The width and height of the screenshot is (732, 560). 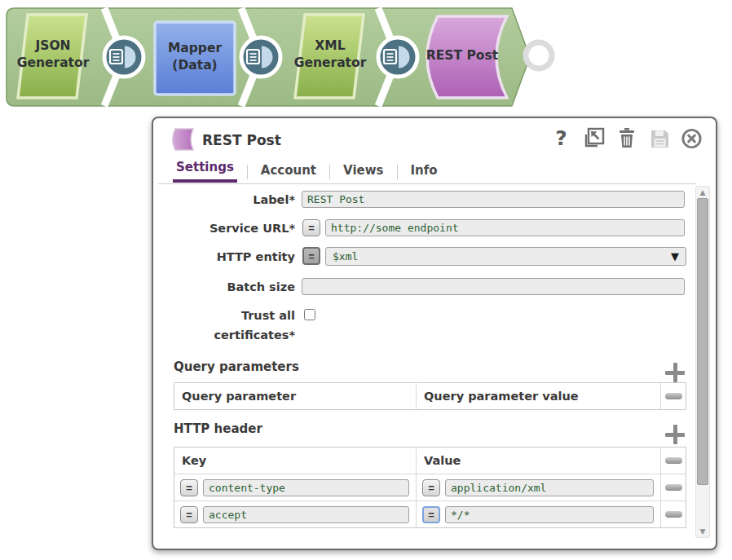 What do you see at coordinates (331, 56) in the screenshot?
I see `snap-xml-generator: XML Generator` at bounding box center [331, 56].